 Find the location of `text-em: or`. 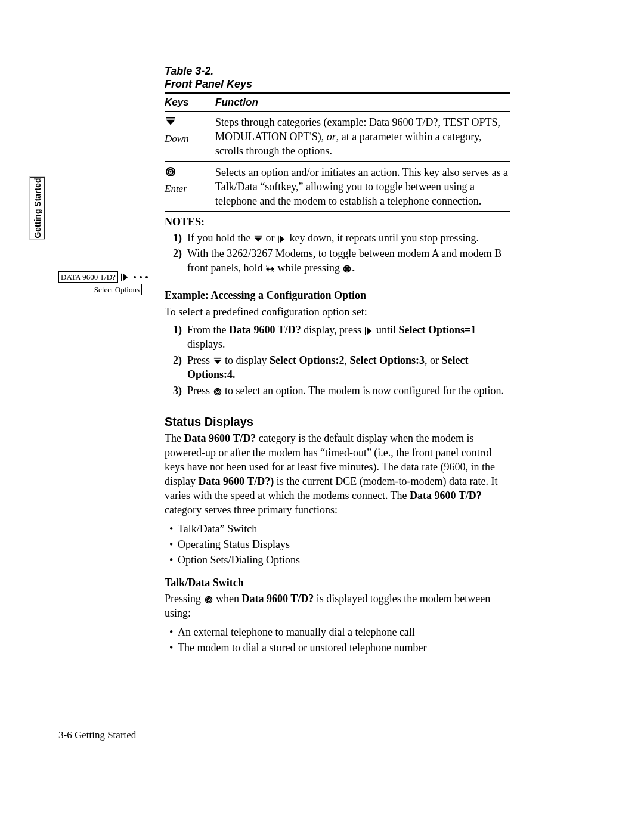

text-em: or is located at coordinates (332, 137).